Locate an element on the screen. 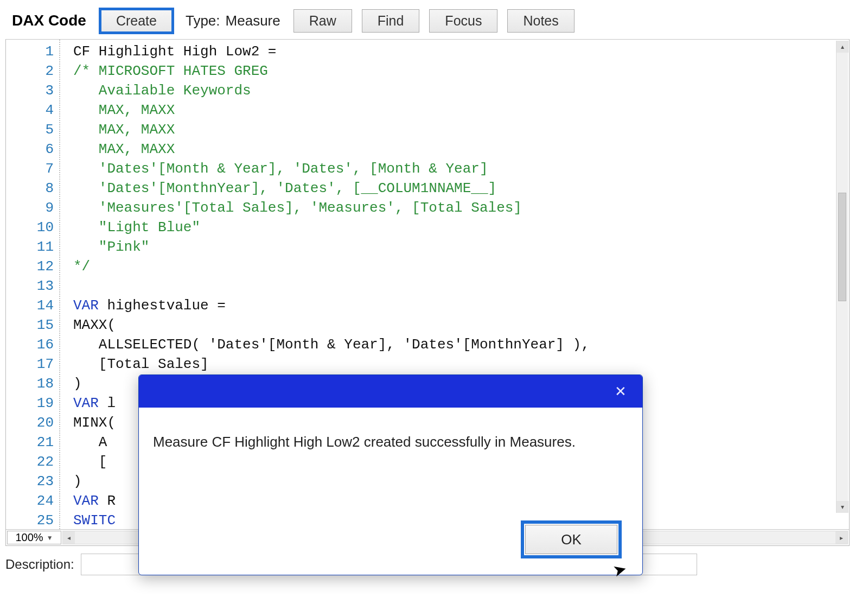  raw-button: Raw is located at coordinates (323, 21).